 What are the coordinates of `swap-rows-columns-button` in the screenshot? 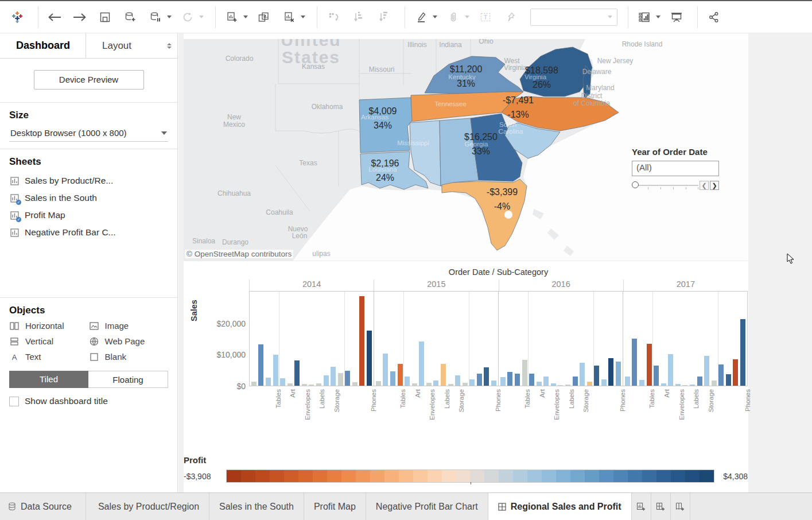 It's located at (333, 17).